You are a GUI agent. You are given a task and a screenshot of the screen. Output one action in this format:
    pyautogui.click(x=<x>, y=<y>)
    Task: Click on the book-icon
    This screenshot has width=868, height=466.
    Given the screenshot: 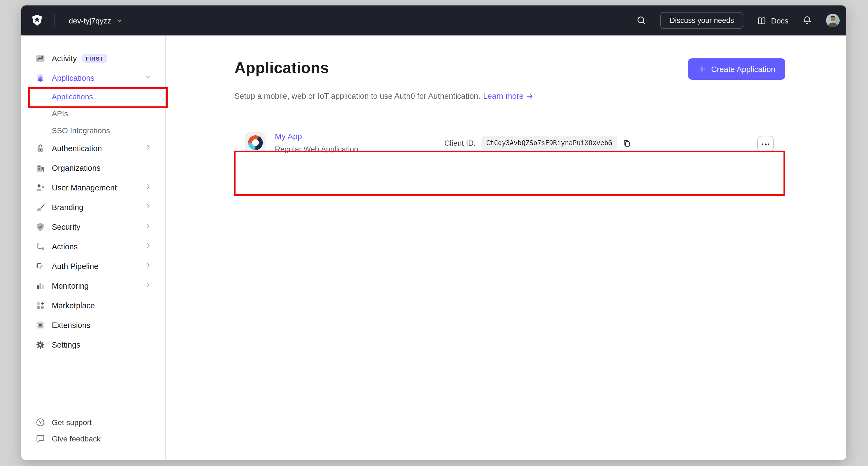 What is the action you would take?
    pyautogui.click(x=762, y=20)
    